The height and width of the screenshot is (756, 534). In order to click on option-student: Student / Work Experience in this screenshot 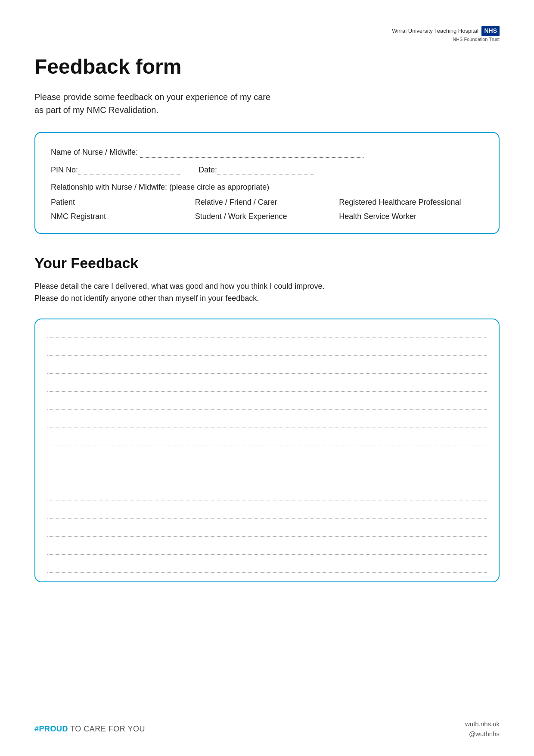, I will do `click(267, 216)`.